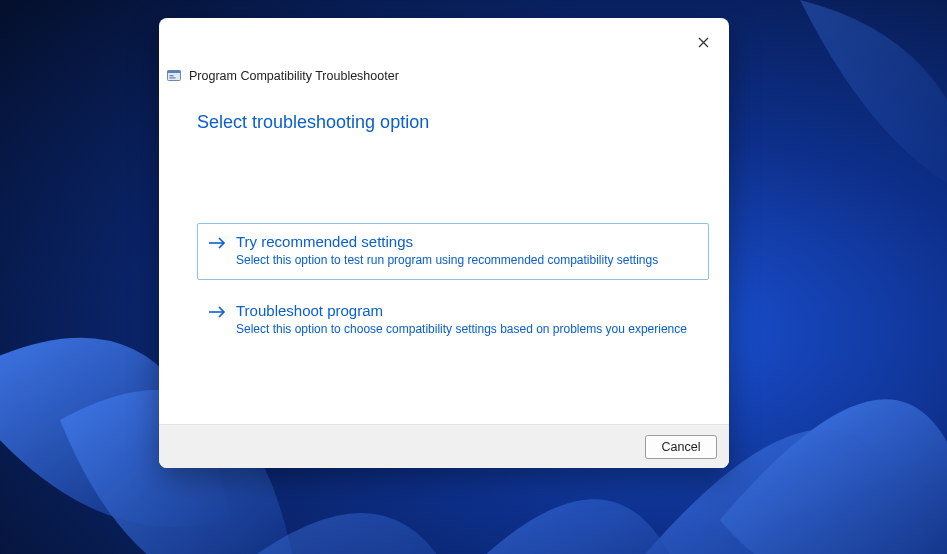  Describe the element at coordinates (453, 252) in the screenshot. I see `option-try-recommended: Try recommended settings Select this opt…` at that location.